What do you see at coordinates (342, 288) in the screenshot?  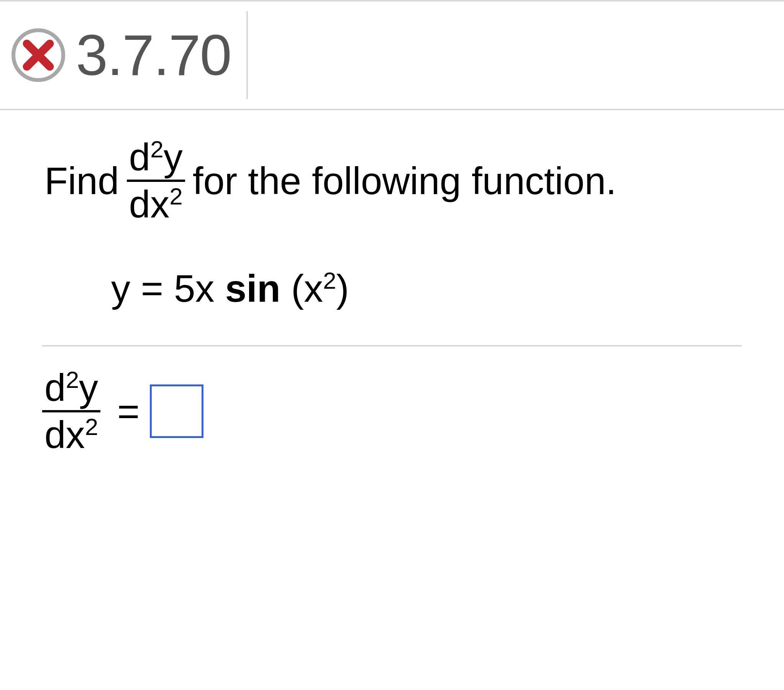 I see `eq-close: )` at bounding box center [342, 288].